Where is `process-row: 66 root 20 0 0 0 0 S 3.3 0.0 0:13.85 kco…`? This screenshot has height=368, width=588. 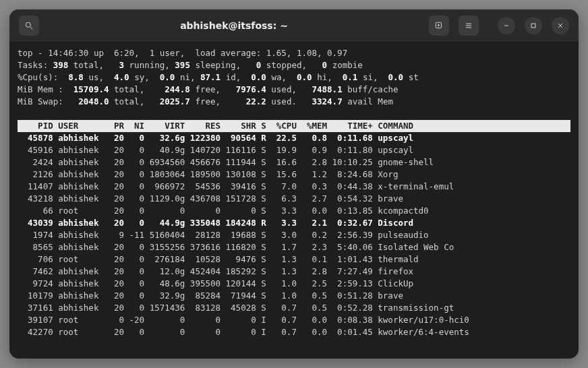
process-row: 66 root 20 0 0 0 0 S 3.3 0.0 0:13.85 kco… is located at coordinates (223, 210).